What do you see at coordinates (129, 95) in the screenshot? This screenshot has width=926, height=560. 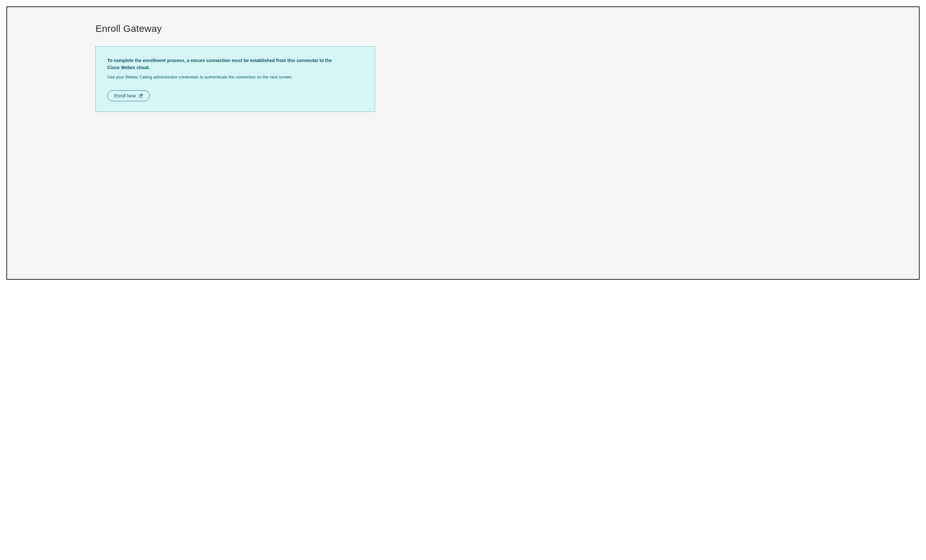 I see `enroll-now-button: Enroll Now` at bounding box center [129, 95].